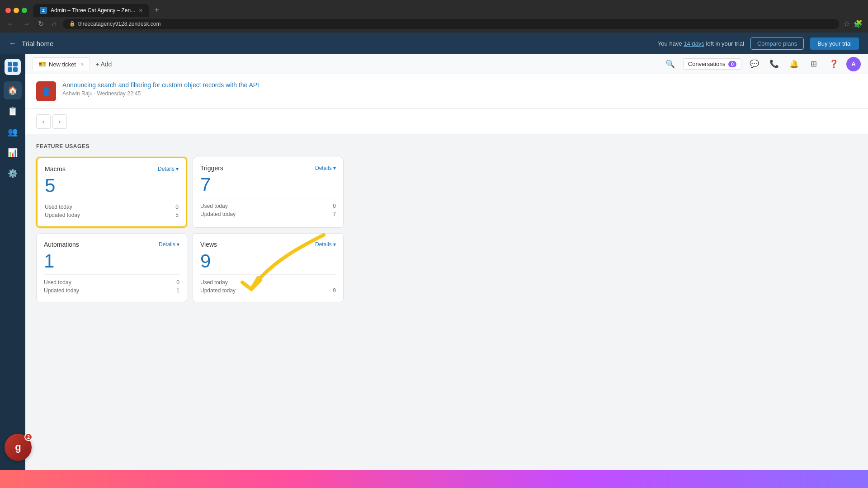 The height and width of the screenshot is (488, 868). I want to click on next-page-button: ›, so click(60, 122).